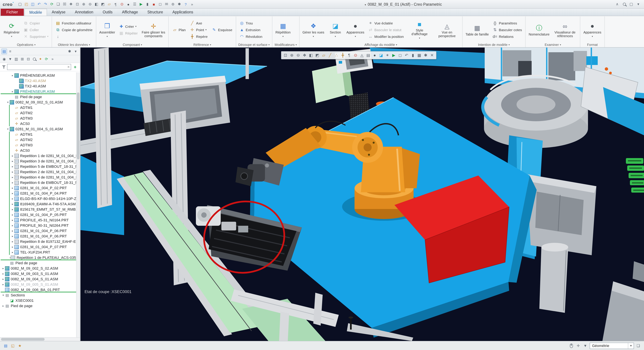 Image resolution: width=644 pixels, height=350 pixels. What do you see at coordinates (40, 107) in the screenshot?
I see `tree-item-adtm1: ▱ADTM1` at bounding box center [40, 107].